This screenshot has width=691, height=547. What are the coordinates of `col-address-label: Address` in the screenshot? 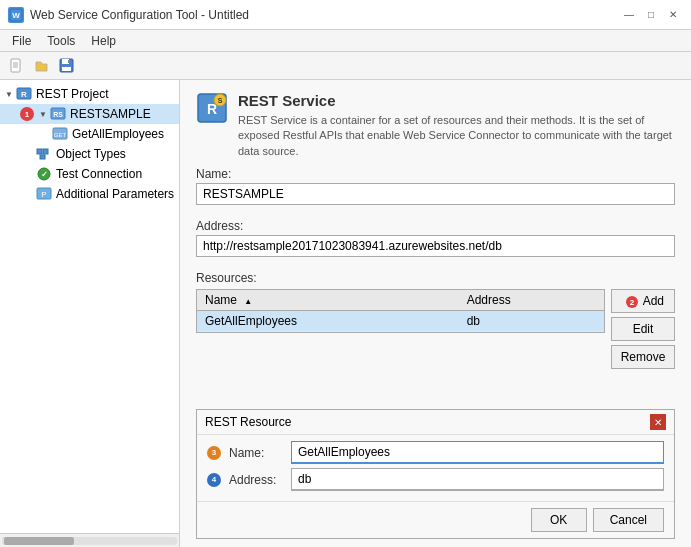 It's located at (489, 300).